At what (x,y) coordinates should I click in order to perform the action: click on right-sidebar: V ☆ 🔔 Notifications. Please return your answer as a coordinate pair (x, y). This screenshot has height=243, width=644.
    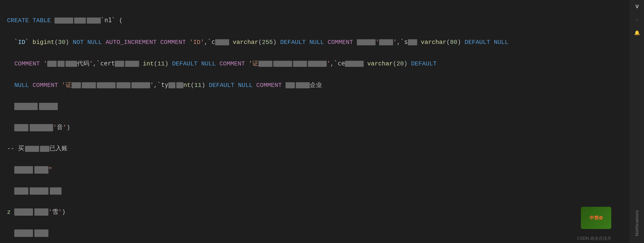
    Looking at the image, I should click on (637, 121).